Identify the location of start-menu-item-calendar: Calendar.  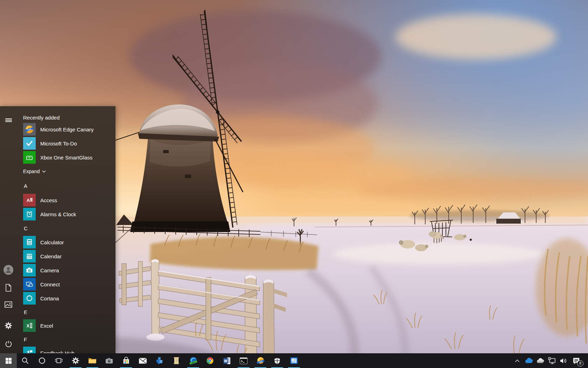
(66, 256).